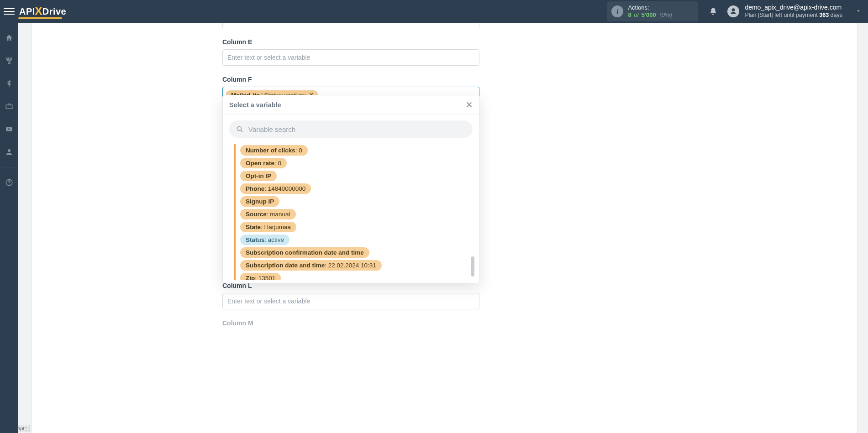  Describe the element at coordinates (351, 296) in the screenshot. I see `field-column-l: Column L` at that location.